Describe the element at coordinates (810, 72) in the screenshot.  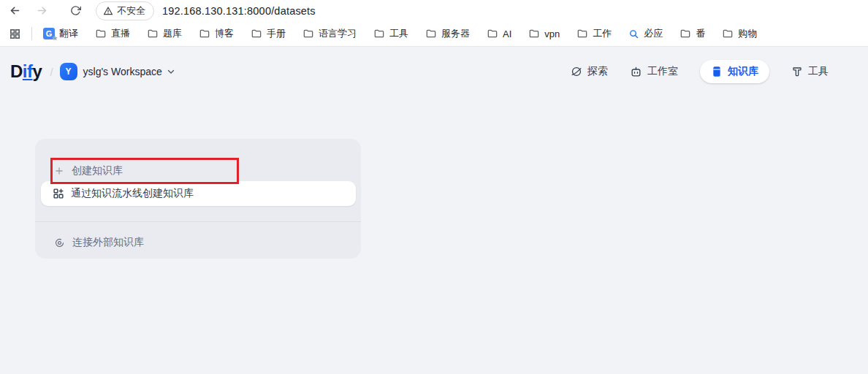
I see `nav-tools: 工具` at that location.